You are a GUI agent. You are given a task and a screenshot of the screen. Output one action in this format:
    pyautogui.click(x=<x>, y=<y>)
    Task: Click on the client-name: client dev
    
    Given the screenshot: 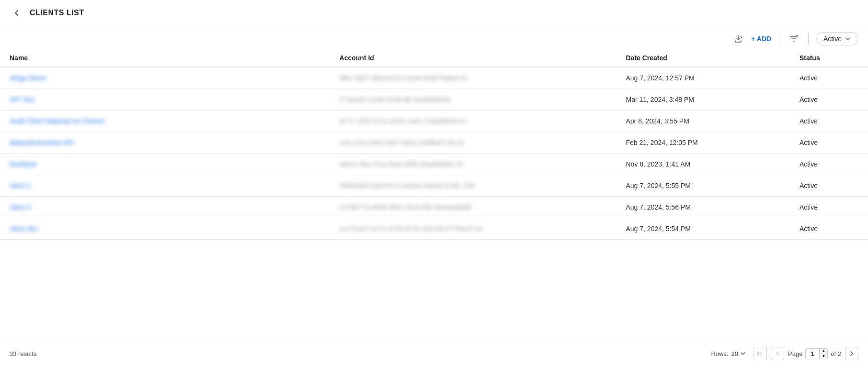 What is the action you would take?
    pyautogui.click(x=24, y=229)
    